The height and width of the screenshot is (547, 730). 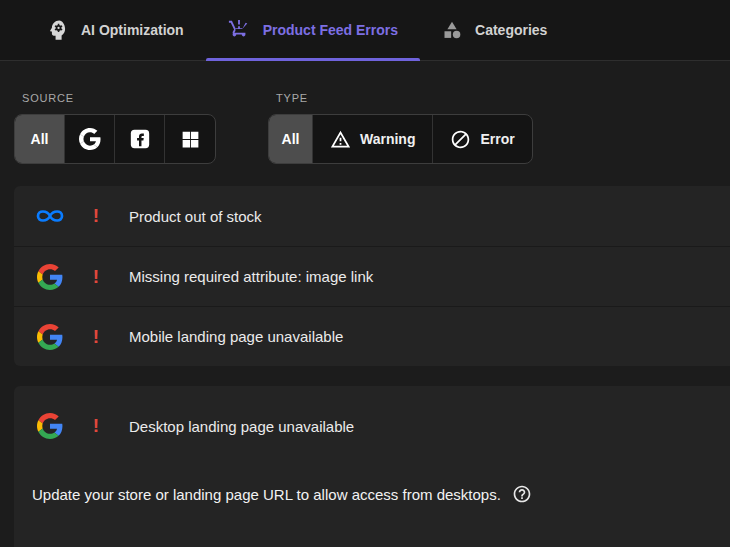 I want to click on error-message: Missing required attribute: image link, so click(x=251, y=276).